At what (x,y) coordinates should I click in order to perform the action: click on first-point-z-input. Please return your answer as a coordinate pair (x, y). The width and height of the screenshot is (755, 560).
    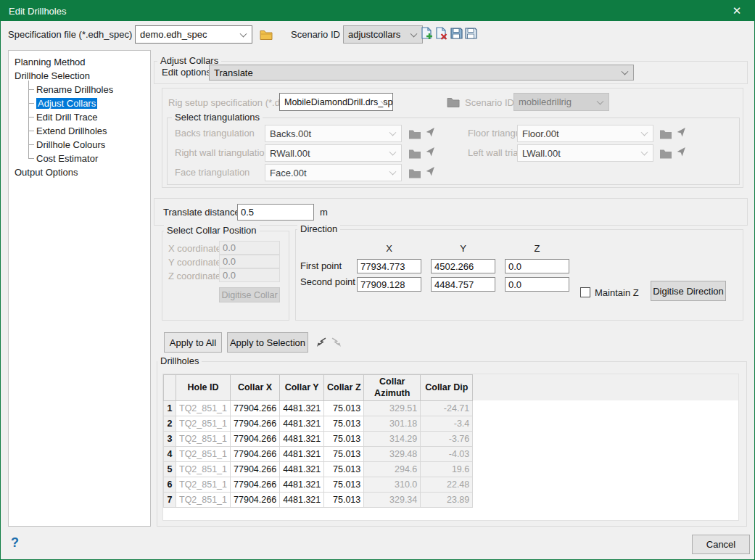
    Looking at the image, I should click on (537, 266).